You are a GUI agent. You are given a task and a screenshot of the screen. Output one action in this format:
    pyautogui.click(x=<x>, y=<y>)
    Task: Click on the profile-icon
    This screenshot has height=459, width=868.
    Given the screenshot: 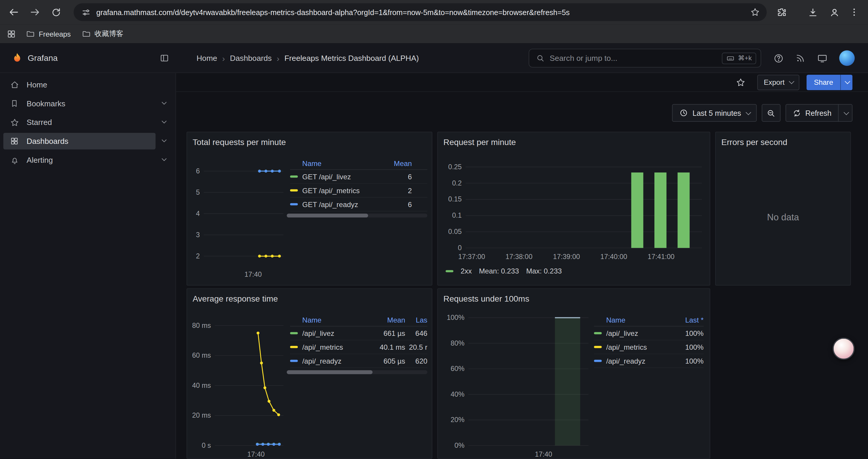 What is the action you would take?
    pyautogui.click(x=834, y=12)
    